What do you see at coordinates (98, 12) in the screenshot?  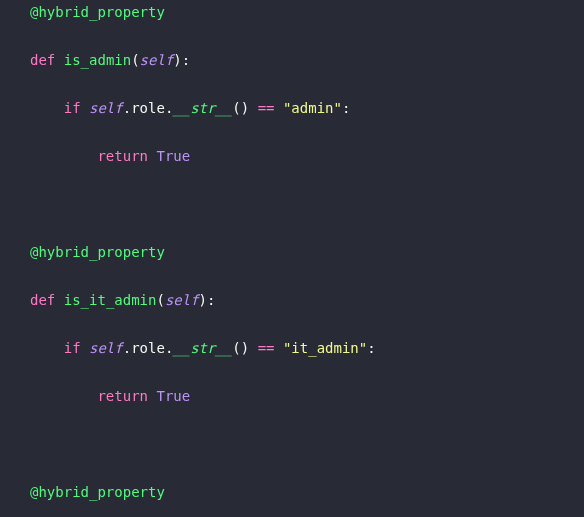 I see `decorator: @hybrid_property` at bounding box center [98, 12].